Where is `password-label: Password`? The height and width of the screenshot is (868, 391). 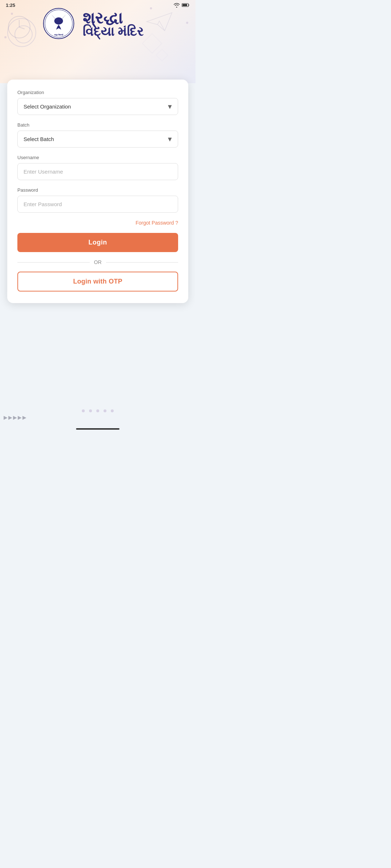 password-label: Password is located at coordinates (98, 190).